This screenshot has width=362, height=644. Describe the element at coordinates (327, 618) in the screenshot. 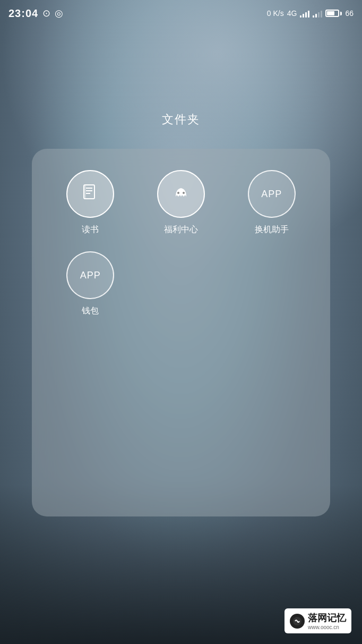

I see `watermark-main-text: 落网记忆` at that location.